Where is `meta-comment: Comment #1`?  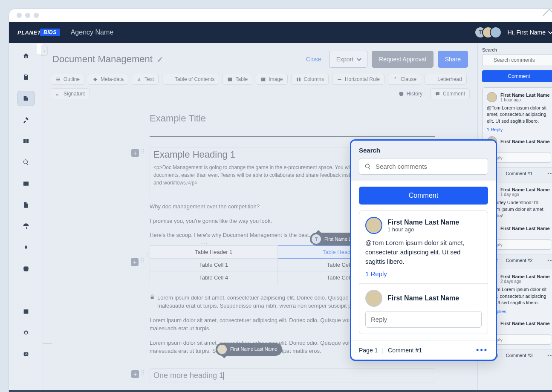 meta-comment: Comment #1 is located at coordinates (519, 173).